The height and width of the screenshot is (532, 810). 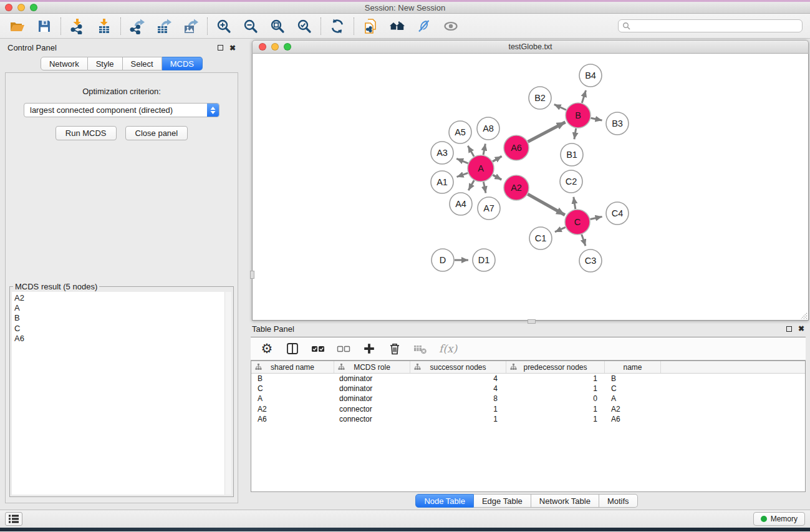 What do you see at coordinates (228, 393) in the screenshot?
I see `mcds-list-scrollbar` at bounding box center [228, 393].